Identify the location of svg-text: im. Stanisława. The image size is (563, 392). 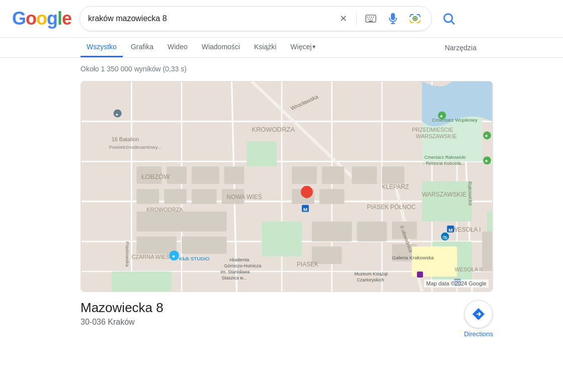
(235, 272).